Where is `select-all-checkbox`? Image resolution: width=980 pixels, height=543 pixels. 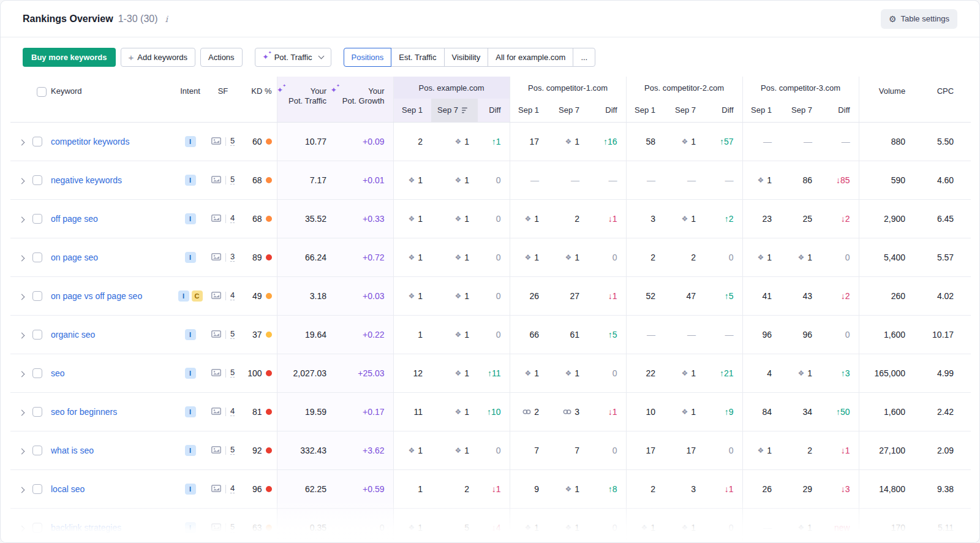 select-all-checkbox is located at coordinates (42, 92).